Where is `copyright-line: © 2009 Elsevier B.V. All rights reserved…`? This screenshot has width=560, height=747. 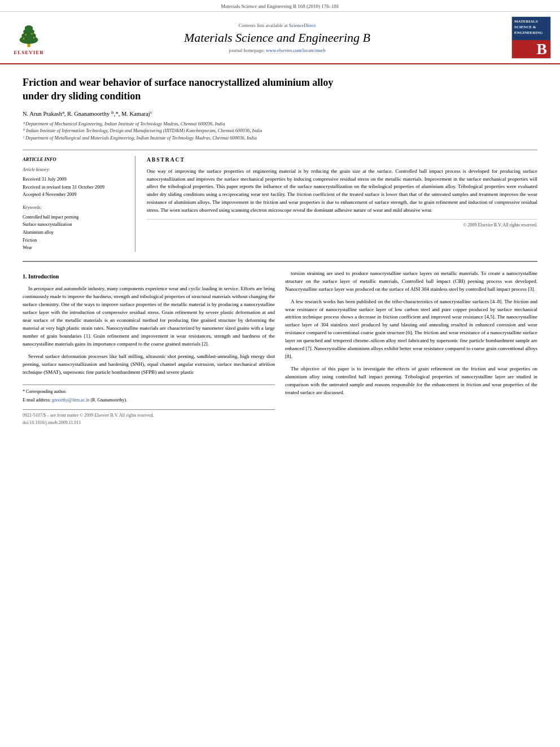 copyright-line: © 2009 Elsevier B.V. All rights reserved… is located at coordinates (342, 224).